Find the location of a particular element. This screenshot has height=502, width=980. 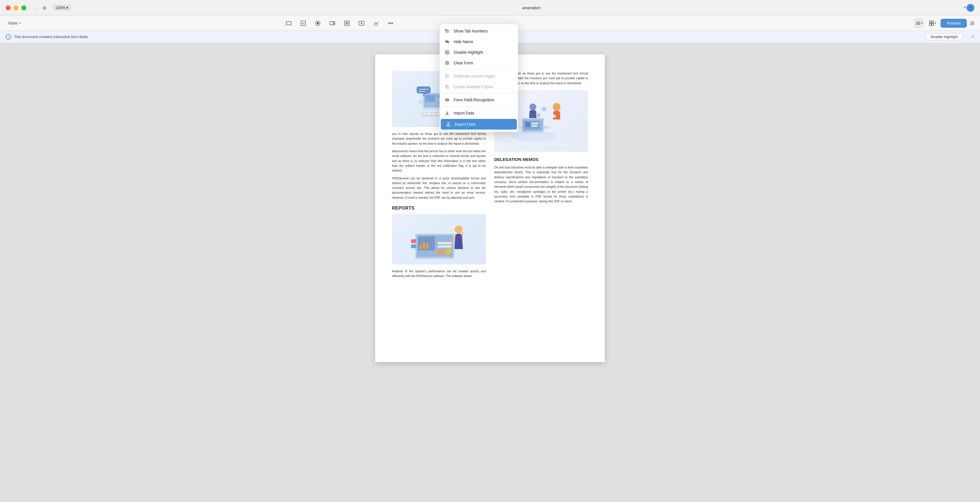

titlebar-right: 👤 is located at coordinates (970, 8).